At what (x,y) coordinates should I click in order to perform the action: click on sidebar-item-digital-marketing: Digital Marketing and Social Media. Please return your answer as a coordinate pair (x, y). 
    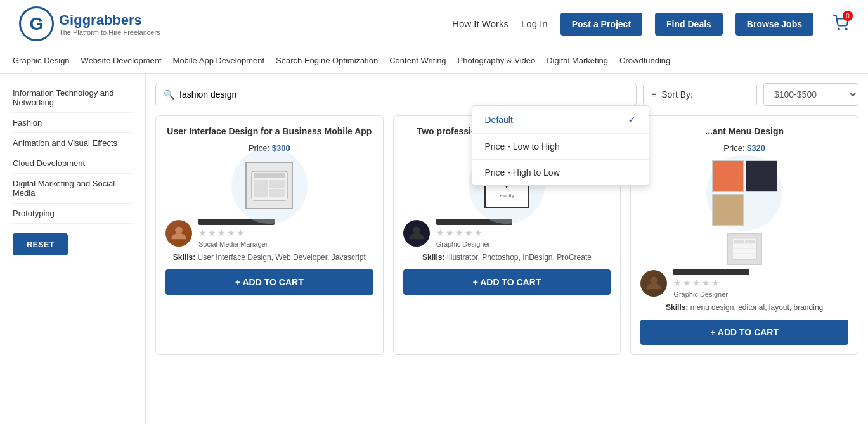
    Looking at the image, I should click on (72, 189).